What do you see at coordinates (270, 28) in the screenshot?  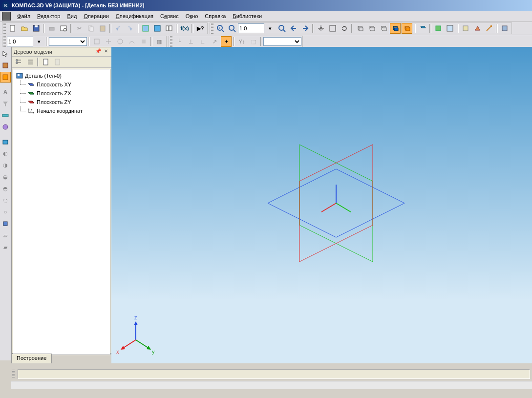 I see `zoom-dropdown-button: ▾` at bounding box center [270, 28].